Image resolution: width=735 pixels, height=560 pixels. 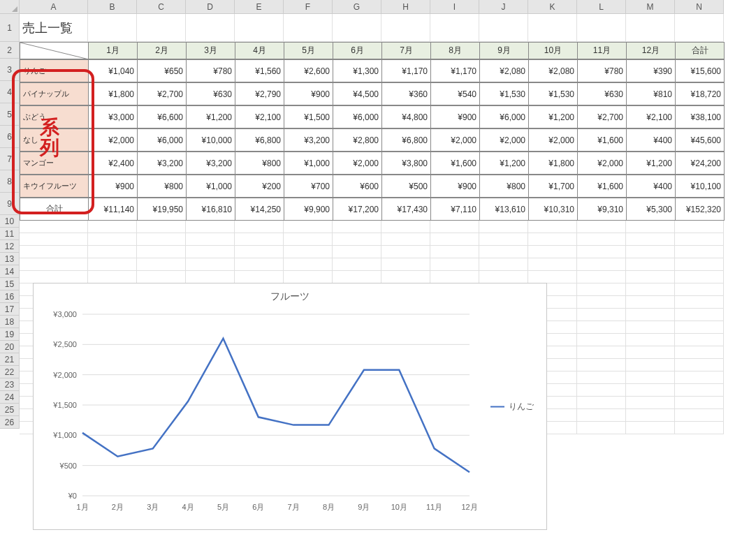 I want to click on value-cell: ¥1,300, so click(x=358, y=71).